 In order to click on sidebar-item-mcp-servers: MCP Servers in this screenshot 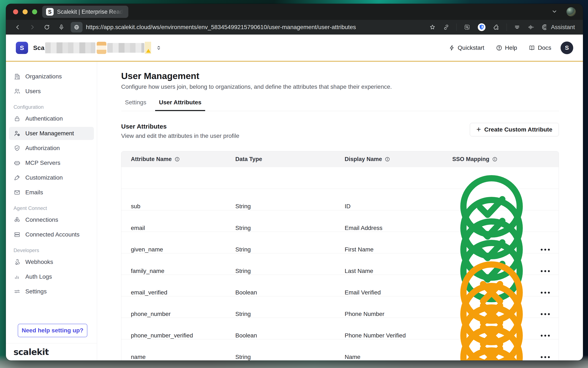, I will do `click(51, 163)`.